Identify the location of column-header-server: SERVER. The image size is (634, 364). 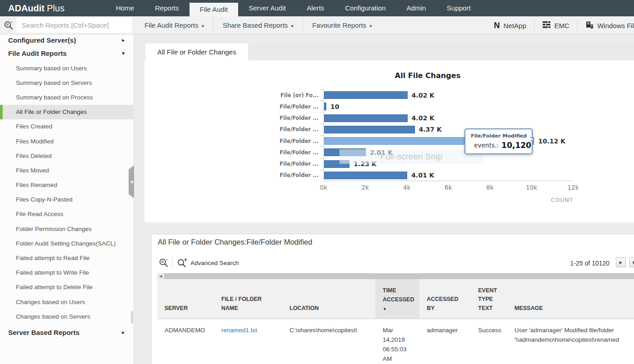
(185, 299).